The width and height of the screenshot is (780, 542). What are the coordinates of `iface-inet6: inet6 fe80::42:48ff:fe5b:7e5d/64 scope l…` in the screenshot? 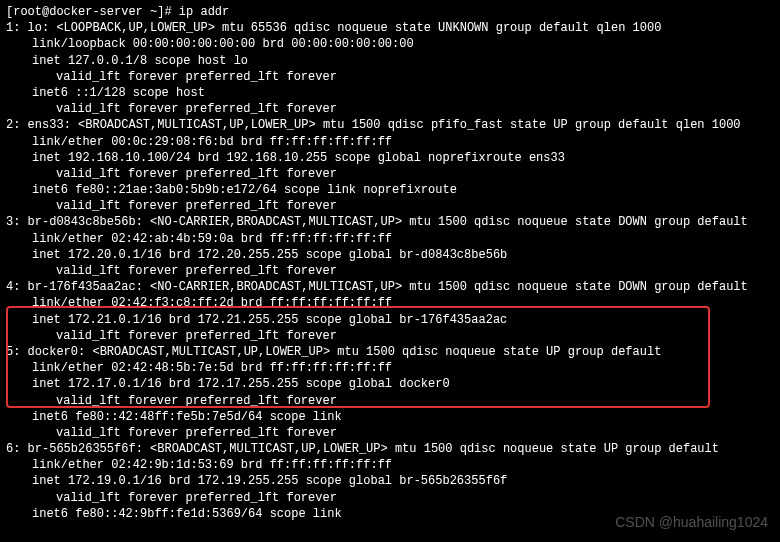 It's located at (390, 417).